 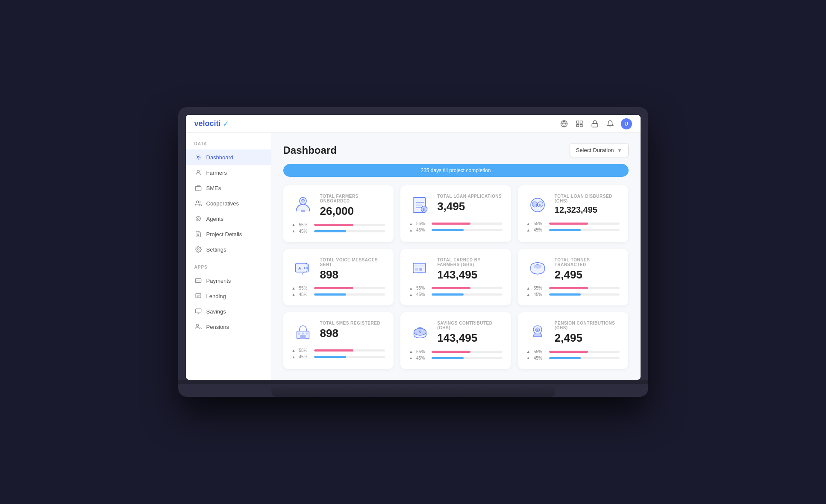 What do you see at coordinates (228, 173) in the screenshot?
I see `sidebar-item-farmers: Farmers` at bounding box center [228, 173].